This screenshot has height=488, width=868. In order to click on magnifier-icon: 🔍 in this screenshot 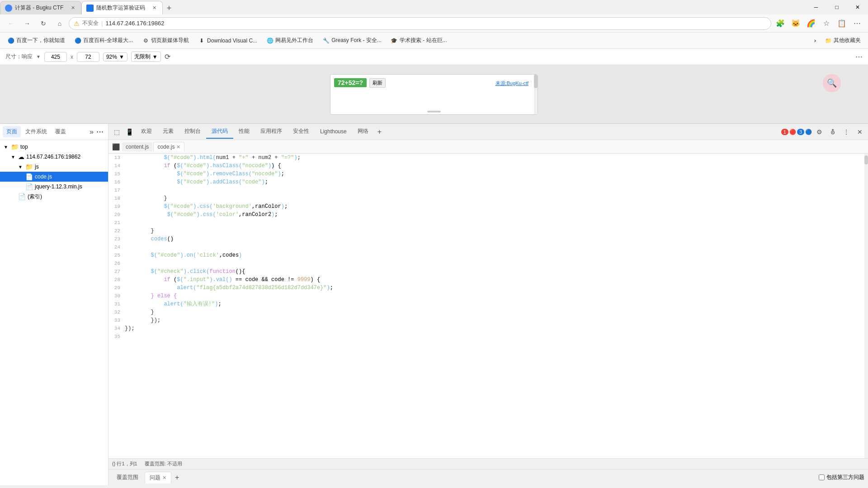, I will do `click(832, 83)`.